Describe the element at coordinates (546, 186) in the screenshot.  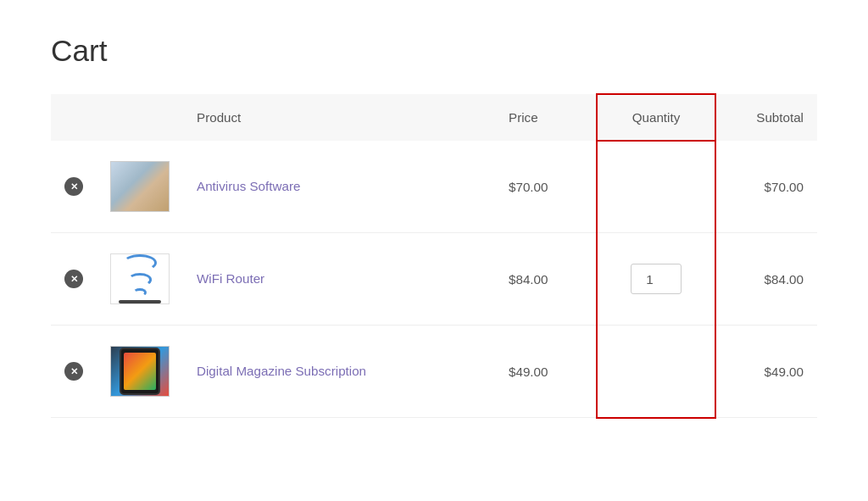
I see `price-cell: $70.00` at that location.